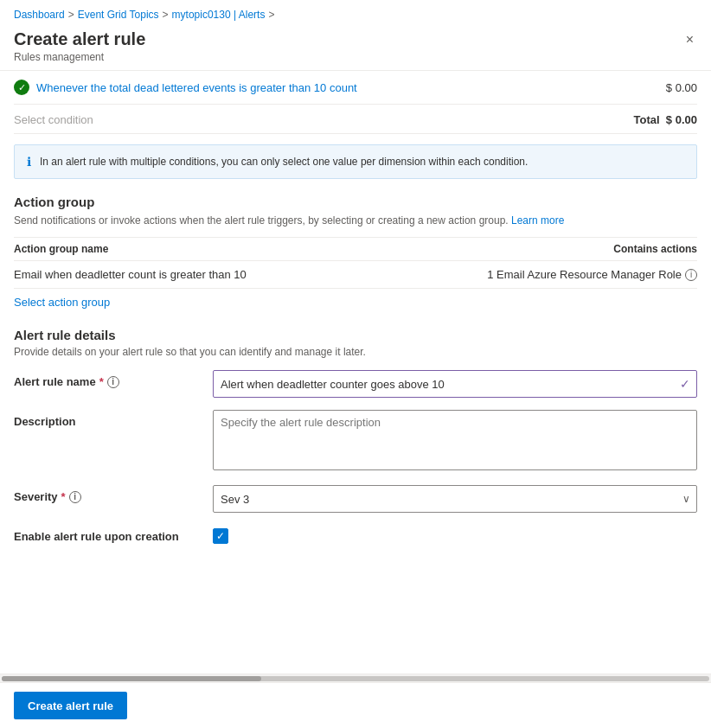  What do you see at coordinates (113, 534) in the screenshot?
I see `field-label-enable: Enable alert rule upon creation` at bounding box center [113, 534].